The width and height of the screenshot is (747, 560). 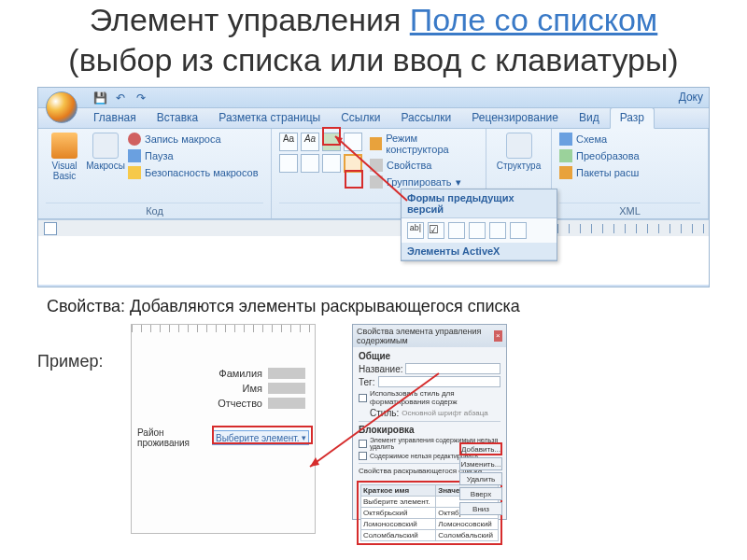 What do you see at coordinates (435, 398) in the screenshot?
I see `use-style-label: Использовать стиль для форматирования со…` at bounding box center [435, 398].